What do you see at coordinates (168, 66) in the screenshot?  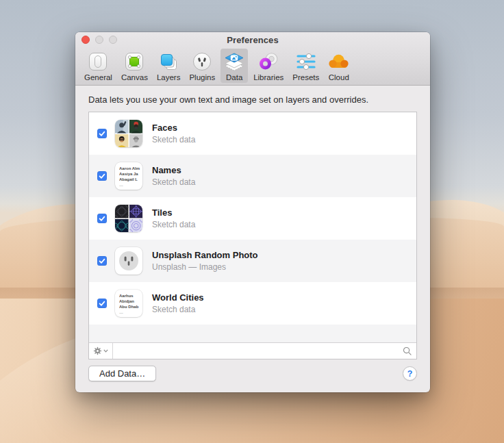 I see `tab-layers: Layers` at bounding box center [168, 66].